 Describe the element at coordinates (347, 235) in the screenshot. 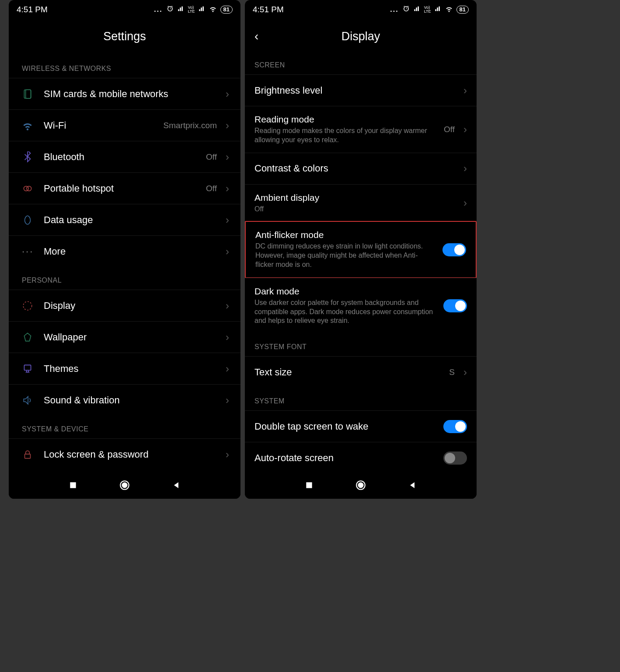

I see `row-label: Anti-flicker mode` at that location.